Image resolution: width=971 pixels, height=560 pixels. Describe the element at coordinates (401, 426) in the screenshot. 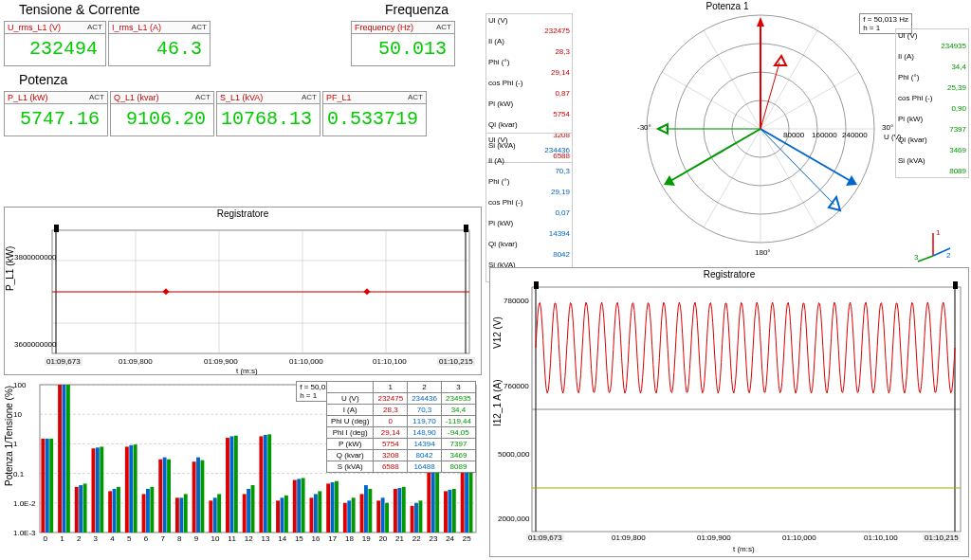

I see `harm-table: 123U (V)232475234436234935I (A)28,370,33…` at that location.